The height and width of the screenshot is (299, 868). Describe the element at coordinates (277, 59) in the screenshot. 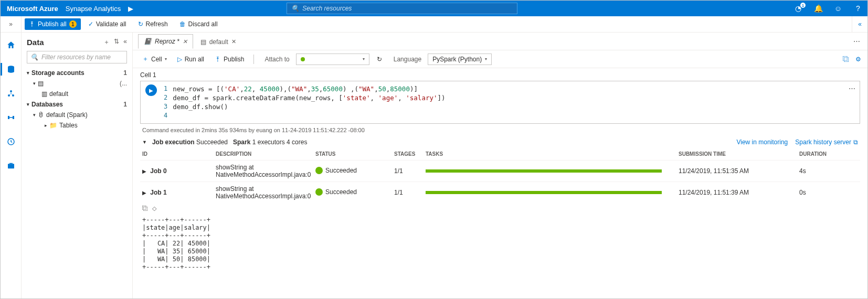

I see `attach-to-label: Attach to` at that location.